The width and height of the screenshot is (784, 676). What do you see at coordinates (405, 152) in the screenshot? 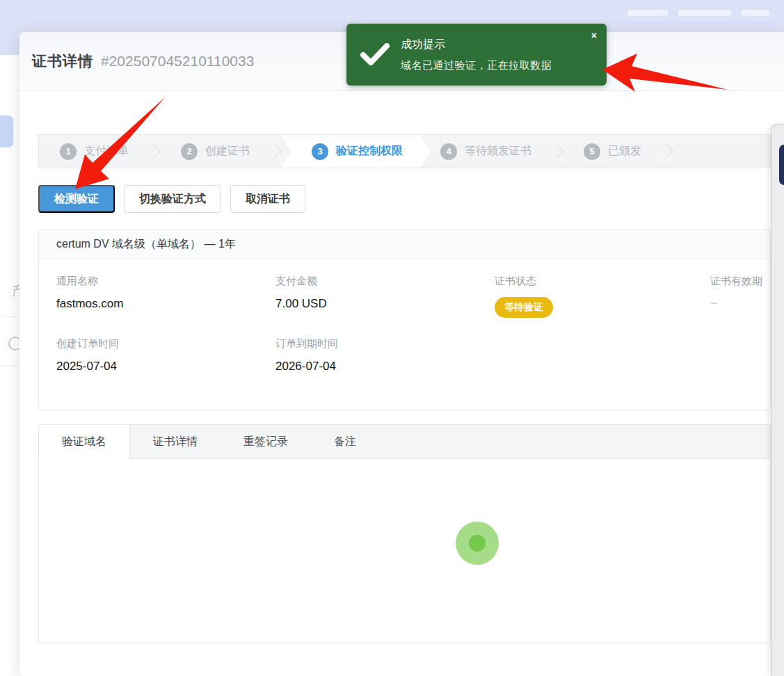
I see `progress-steps: 1 支付订单 2 创建证书 3 验证控制权限 4 等待颁发证书 5 已颁发` at bounding box center [405, 152].